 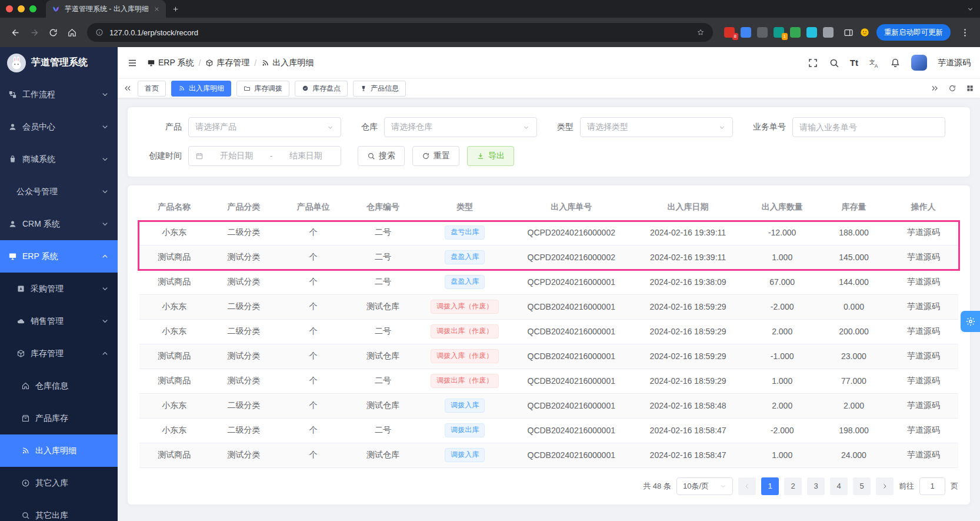 I want to click on view-tab-2: 库存调拨, so click(x=263, y=88).